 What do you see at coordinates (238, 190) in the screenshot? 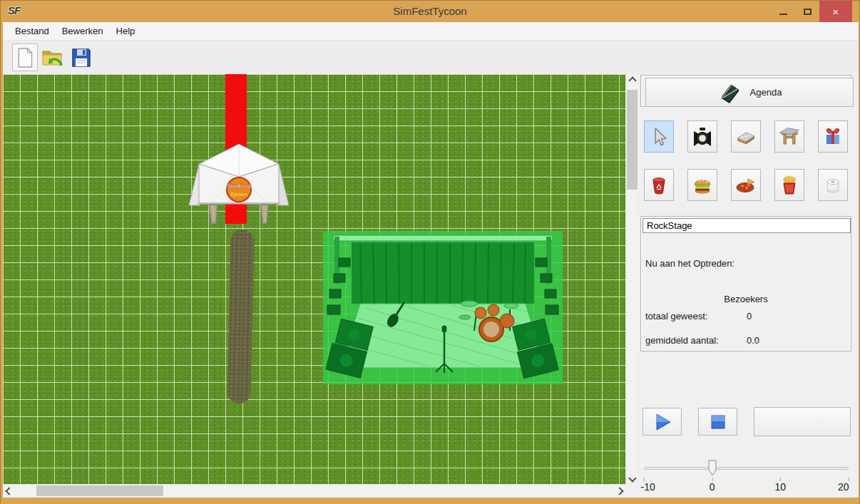
I see `tent-logo: SimFest Tycoon` at bounding box center [238, 190].